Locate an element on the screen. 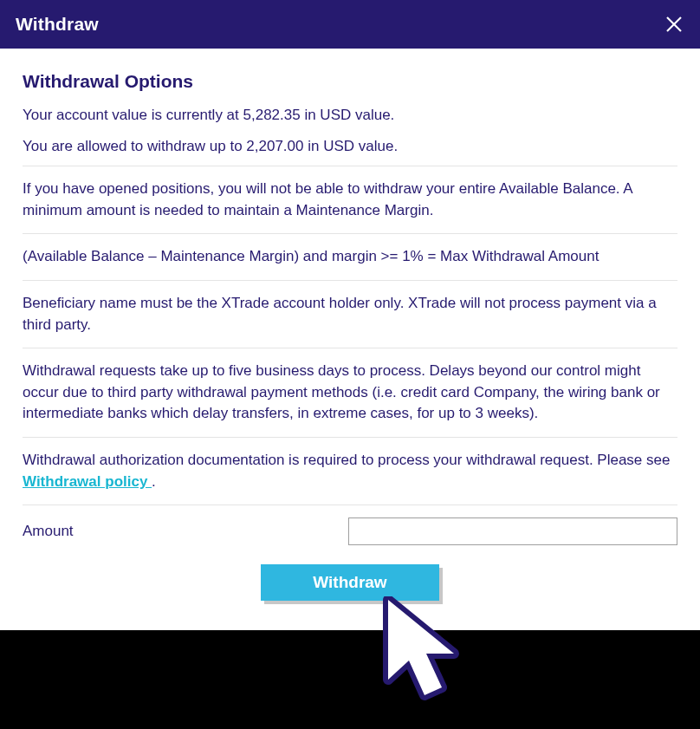 The height and width of the screenshot is (729, 700). account-value-line: Your account value is currently at 5,282… is located at coordinates (350, 115).